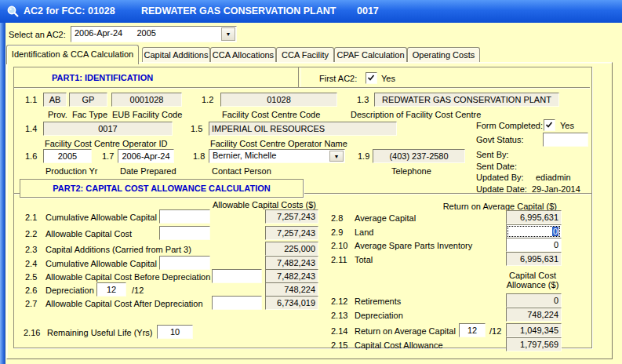 This screenshot has width=622, height=364. Describe the element at coordinates (279, 100) in the screenshot. I see `facility-cost-centre-code-field: 01028` at that location.